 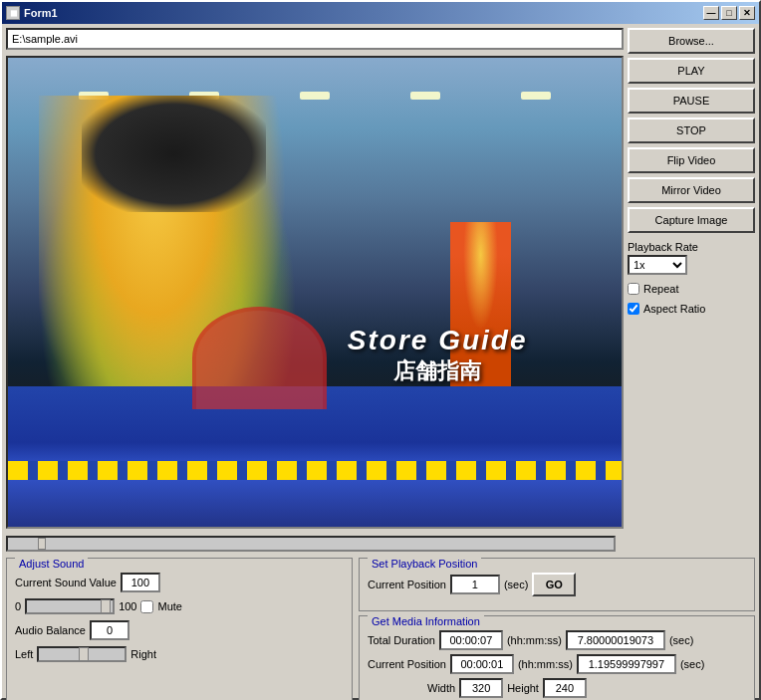 I want to click on hms-format-label: (hh:mm:ss), so click(x=534, y=640).